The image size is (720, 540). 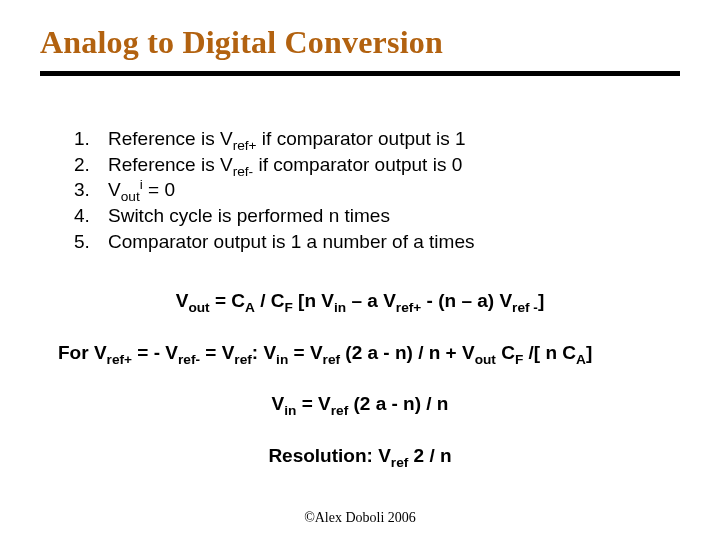 What do you see at coordinates (430, 456) in the screenshot?
I see `text-part: 2 / n` at bounding box center [430, 456].